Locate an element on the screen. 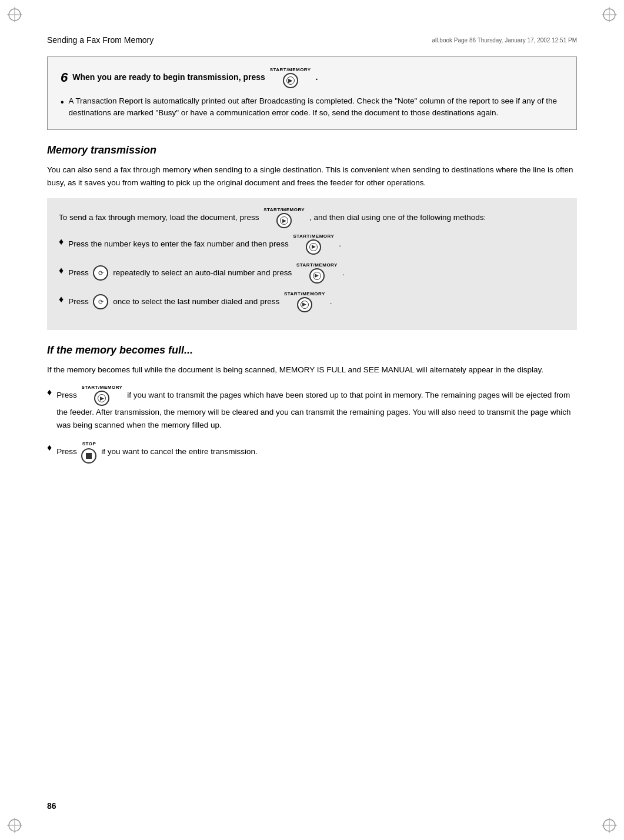 This screenshot has width=624, height=840. start-memory-circle-b1: ▶ is located at coordinates (313, 247).